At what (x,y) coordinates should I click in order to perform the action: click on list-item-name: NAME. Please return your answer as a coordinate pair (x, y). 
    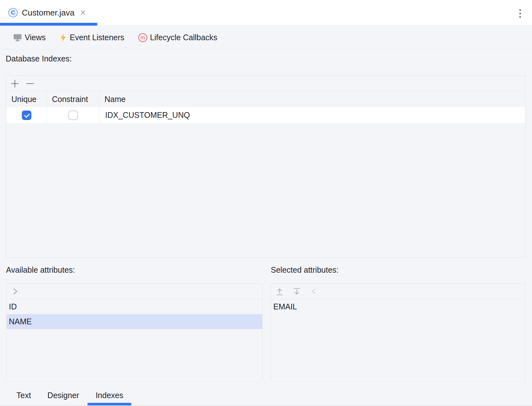
    Looking at the image, I should click on (134, 322).